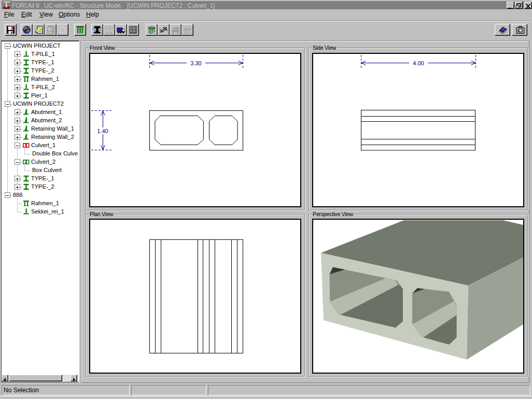 This screenshot has height=399, width=532. What do you see at coordinates (103, 131) in the screenshot?
I see `svg-text: 1.40` at bounding box center [103, 131].